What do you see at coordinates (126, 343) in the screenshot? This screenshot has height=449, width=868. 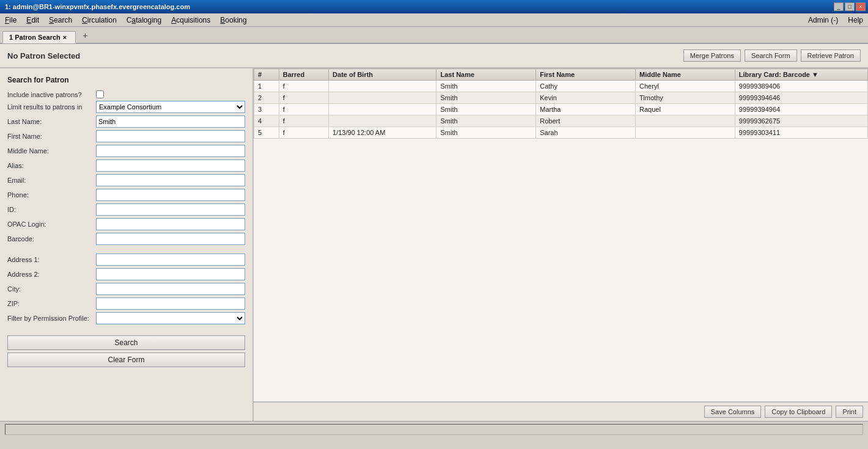 I see `search-button: Search` at bounding box center [126, 343].